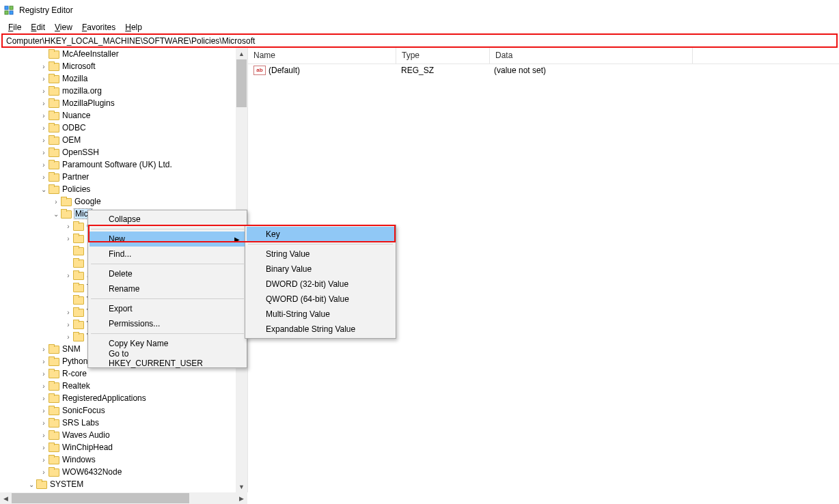  I want to click on tree-item: ›SRS Labs, so click(118, 423).